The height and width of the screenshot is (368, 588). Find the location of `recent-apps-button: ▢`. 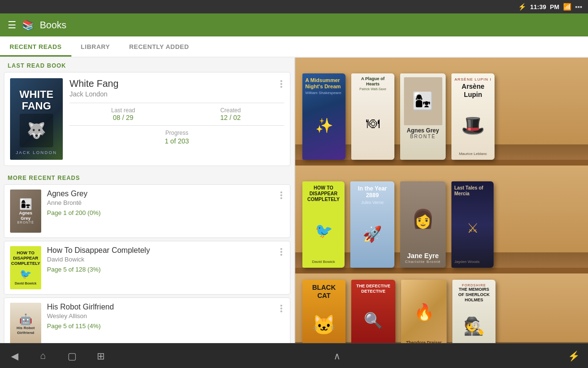

recent-apps-button: ▢ is located at coordinates (72, 356).